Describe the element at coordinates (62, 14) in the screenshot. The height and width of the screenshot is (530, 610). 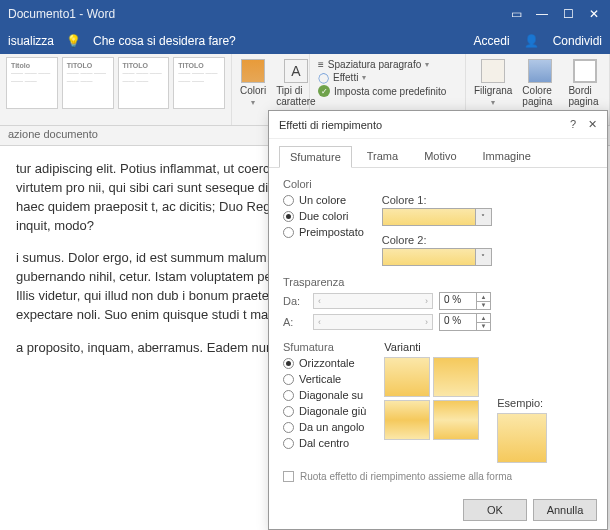
I see `document-title: Documento1 - Word` at that location.